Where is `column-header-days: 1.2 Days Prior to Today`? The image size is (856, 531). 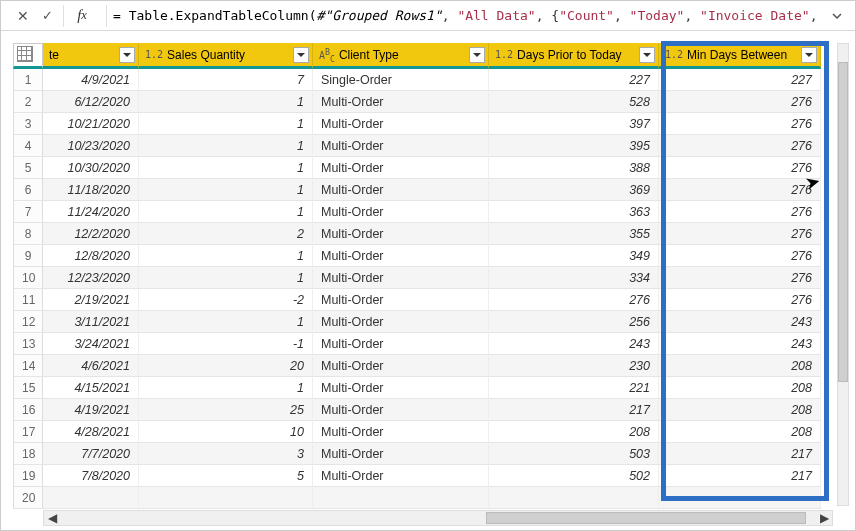 column-header-days: 1.2 Days Prior to Today is located at coordinates (574, 56).